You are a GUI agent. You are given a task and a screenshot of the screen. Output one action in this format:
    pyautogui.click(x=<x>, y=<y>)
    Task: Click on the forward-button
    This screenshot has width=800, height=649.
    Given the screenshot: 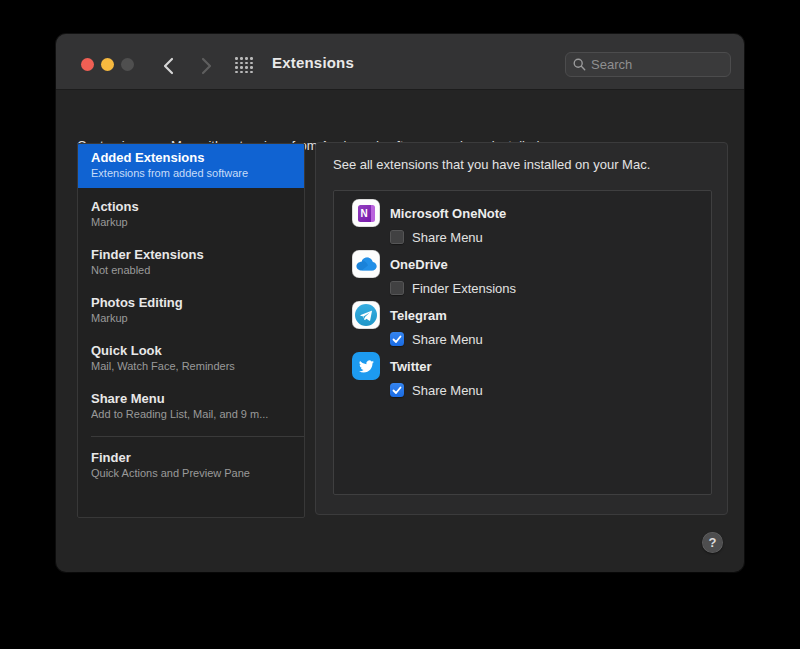 What is the action you would take?
    pyautogui.click(x=206, y=66)
    